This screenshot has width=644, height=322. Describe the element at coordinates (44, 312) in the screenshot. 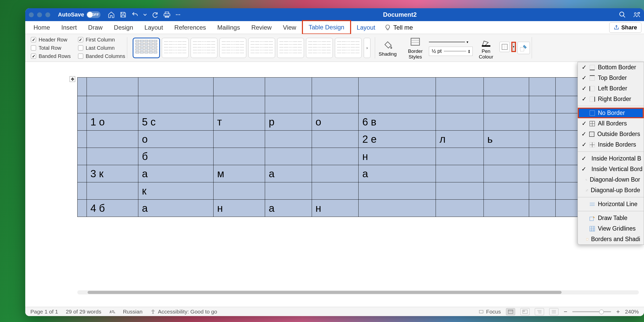

I see `status-page: Page 1 of 1` at that location.